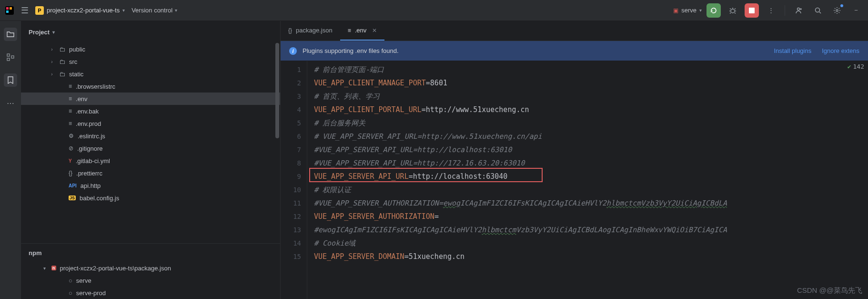 The image size is (868, 299). Describe the element at coordinates (714, 10) in the screenshot. I see `rerun-button` at that location.